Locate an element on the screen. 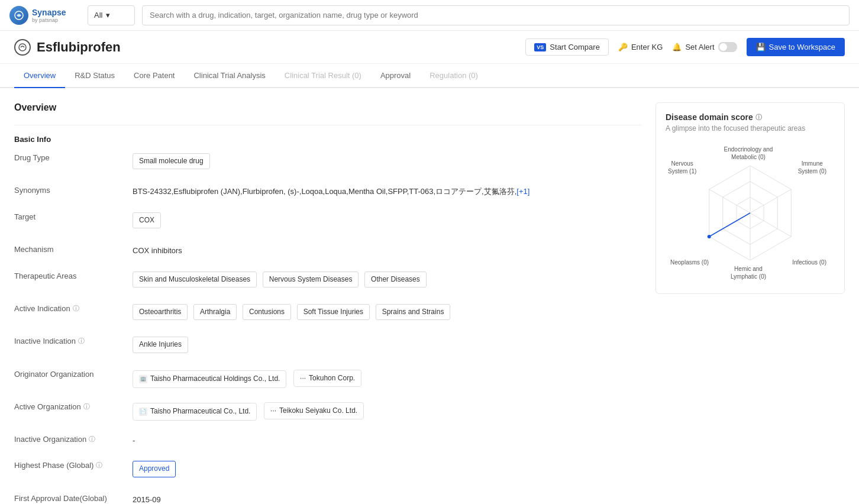  tab-regulation: Regulation (0) is located at coordinates (454, 76).